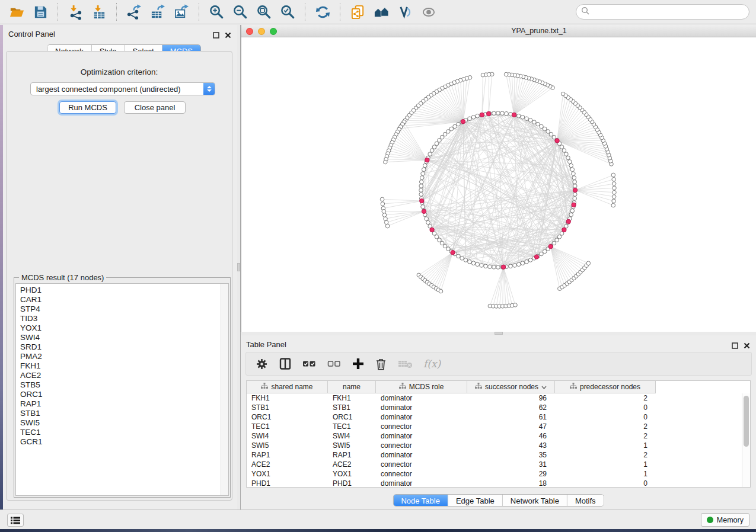 The height and width of the screenshot is (532, 756). Describe the element at coordinates (119, 319) in the screenshot. I see `mcds-result-item: TID3` at that location.